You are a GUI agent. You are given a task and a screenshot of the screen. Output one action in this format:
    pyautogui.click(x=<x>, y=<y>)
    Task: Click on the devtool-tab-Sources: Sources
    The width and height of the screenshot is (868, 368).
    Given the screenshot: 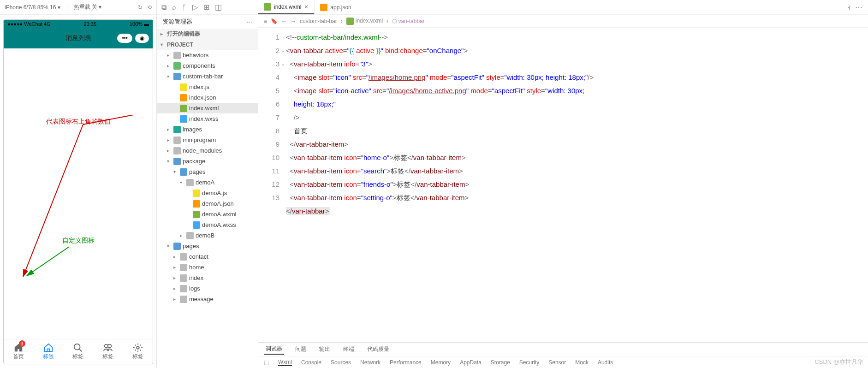 What is the action you would take?
    pyautogui.click(x=341, y=362)
    